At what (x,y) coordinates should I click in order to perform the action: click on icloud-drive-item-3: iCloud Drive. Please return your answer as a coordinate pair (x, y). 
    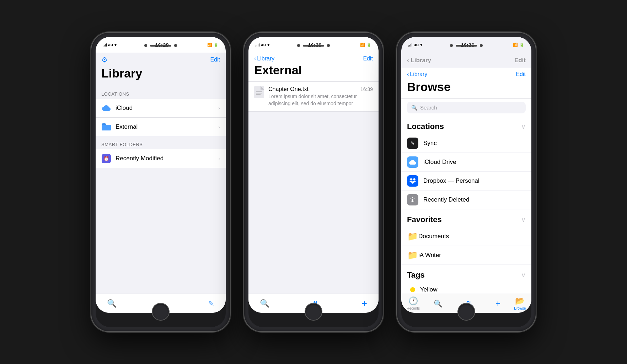
    Looking at the image, I should click on (466, 162).